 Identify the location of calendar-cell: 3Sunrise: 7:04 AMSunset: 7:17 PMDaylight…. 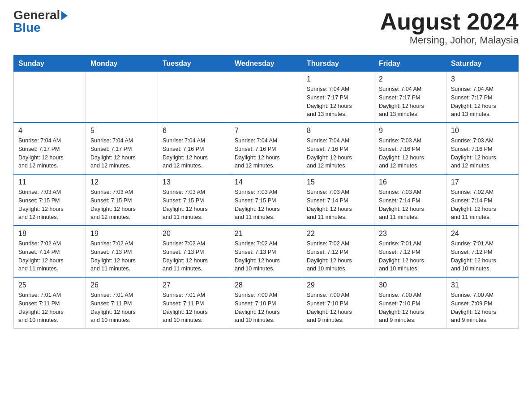
(483, 98).